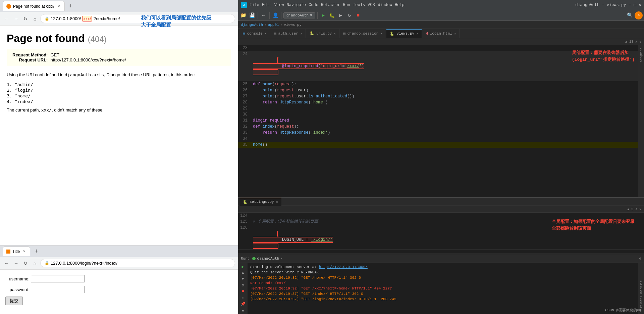 The image size is (644, 314). Describe the element at coordinates (441, 102) in the screenshot. I see `code-line-28: 28 return HttpResponse('home')` at that location.